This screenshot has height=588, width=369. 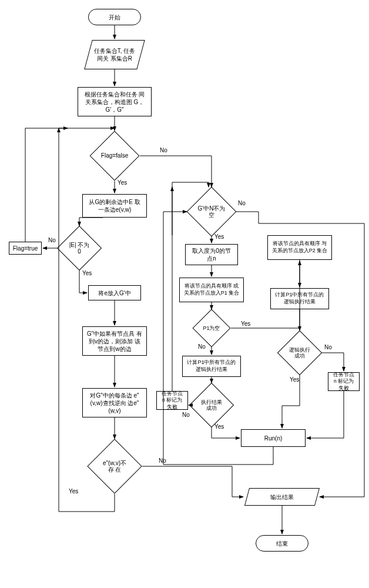 What do you see at coordinates (212, 405) in the screenshot?
I see `decision-execok: 执行结果成功` at bounding box center [212, 405].